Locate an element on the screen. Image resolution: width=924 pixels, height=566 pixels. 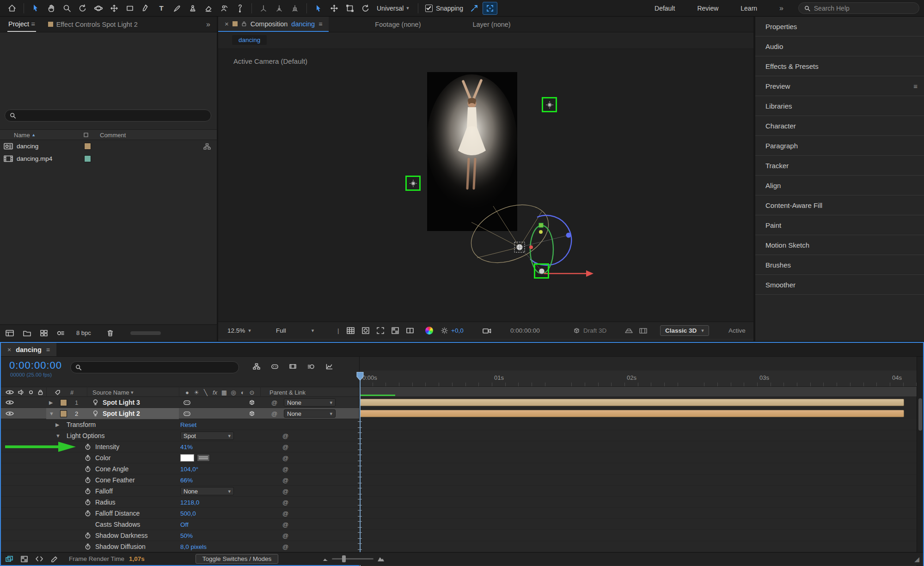
snap-icon is located at coordinates (474, 8).